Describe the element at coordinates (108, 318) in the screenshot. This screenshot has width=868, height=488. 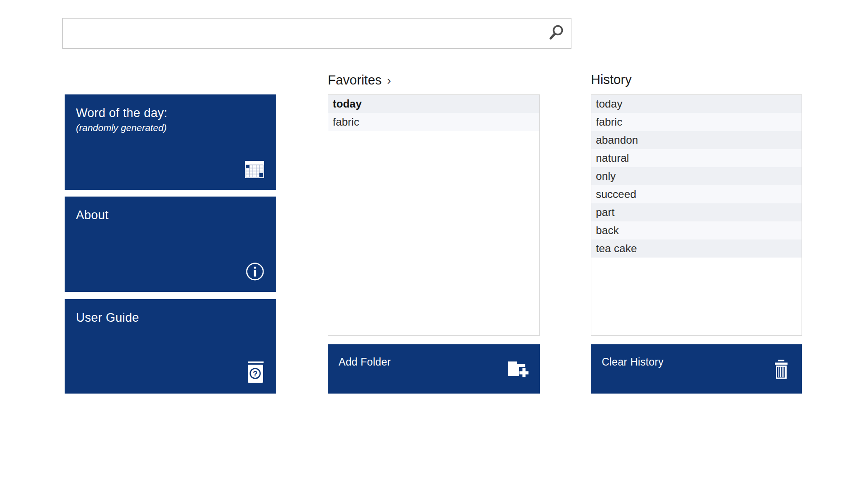
I see `user-guide-title: User Guide` at that location.